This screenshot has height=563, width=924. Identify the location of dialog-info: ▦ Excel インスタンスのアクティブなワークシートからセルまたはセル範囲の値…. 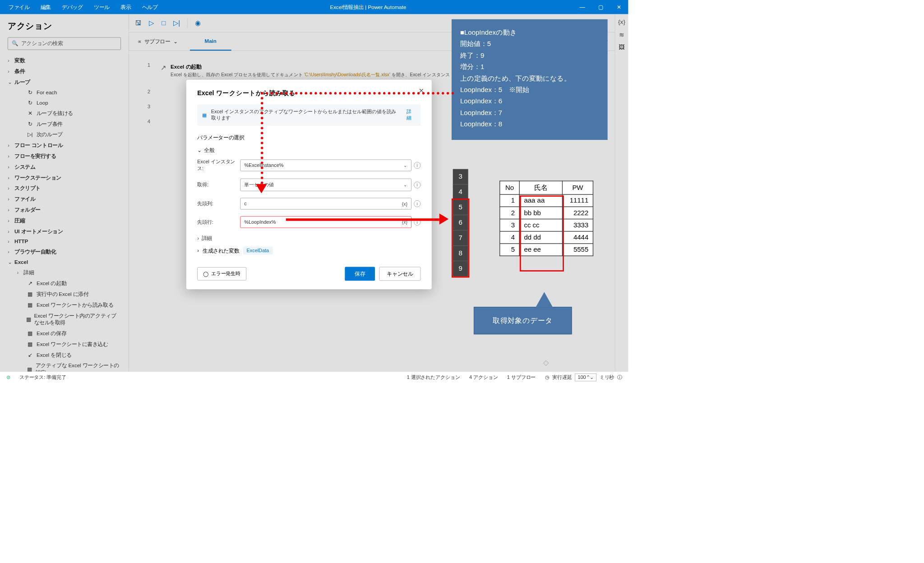
(309, 115).